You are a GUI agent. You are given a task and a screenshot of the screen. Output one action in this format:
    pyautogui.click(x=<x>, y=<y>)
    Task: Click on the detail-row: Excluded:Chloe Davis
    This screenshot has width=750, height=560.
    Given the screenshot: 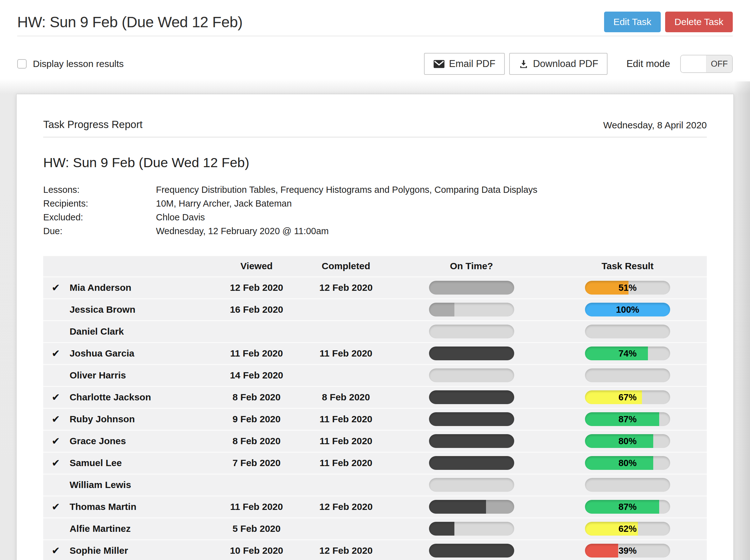 What is the action you would take?
    pyautogui.click(x=375, y=217)
    